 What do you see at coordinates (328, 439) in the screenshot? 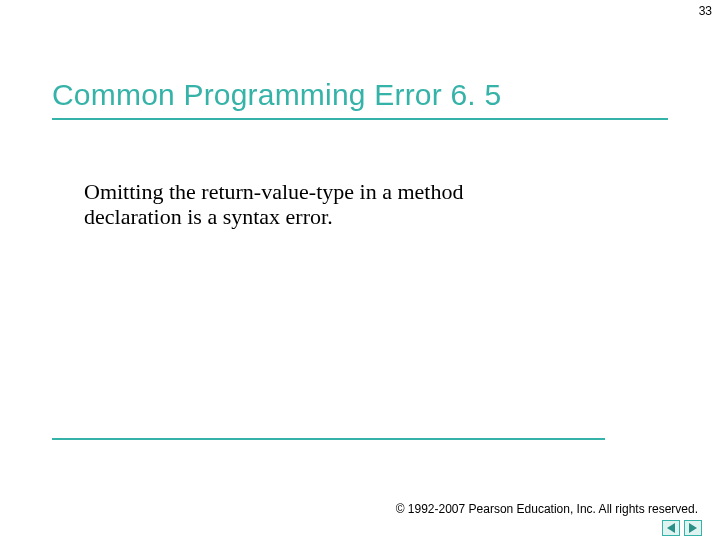
I see `bottom-rule` at bounding box center [328, 439].